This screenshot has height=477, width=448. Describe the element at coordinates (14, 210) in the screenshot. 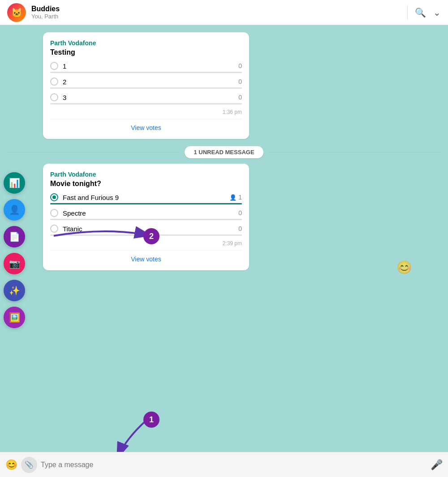

I see `contact-fab: 👤` at that location.